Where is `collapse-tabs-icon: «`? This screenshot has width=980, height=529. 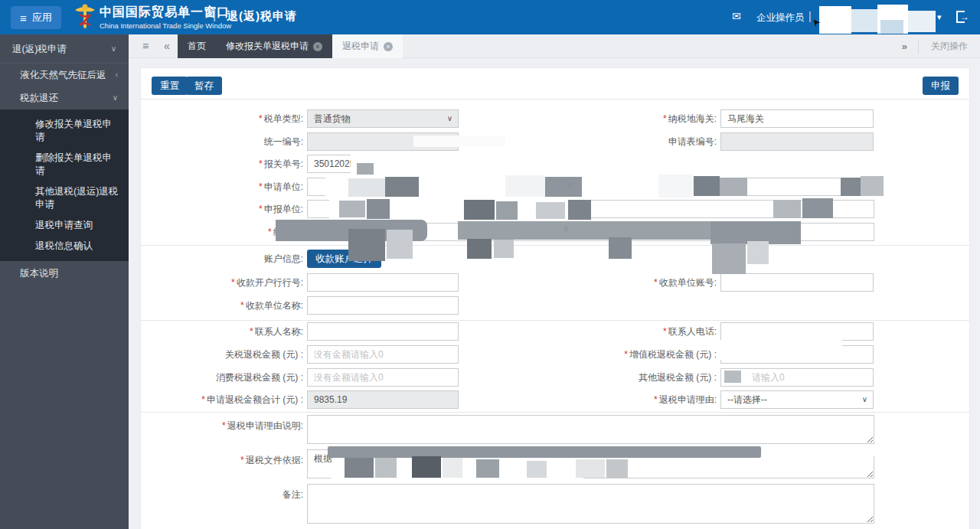
collapse-tabs-icon: « is located at coordinates (167, 46).